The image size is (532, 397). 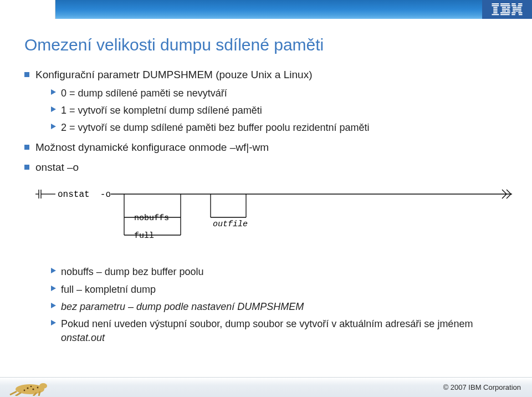 What do you see at coordinates (28, 388) in the screenshot?
I see `cheetah-icon` at bounding box center [28, 388].